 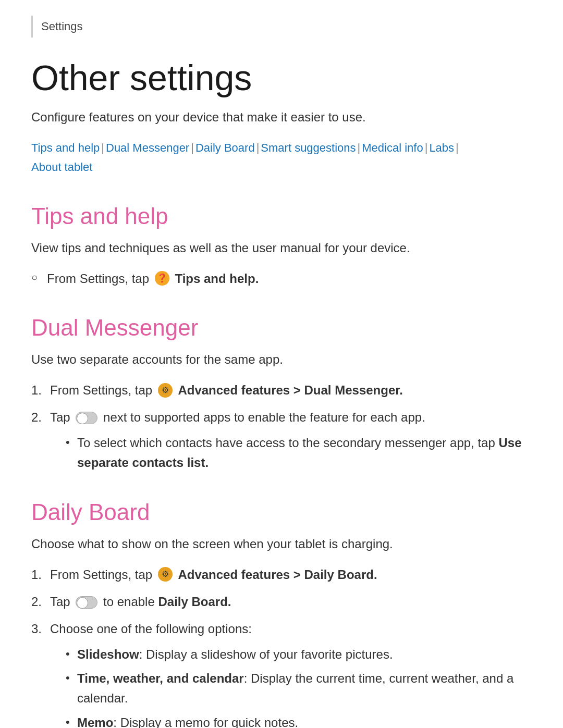 I want to click on section-desc-dual: Use two separate accounts for the same a…, so click(x=282, y=360).